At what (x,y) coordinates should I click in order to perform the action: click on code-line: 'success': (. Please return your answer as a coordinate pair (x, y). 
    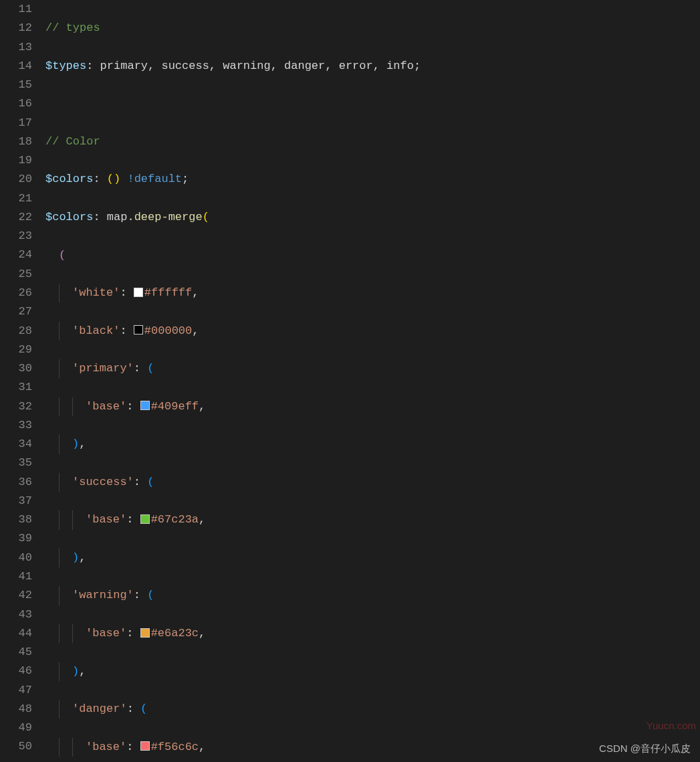
    Looking at the image, I should click on (373, 482).